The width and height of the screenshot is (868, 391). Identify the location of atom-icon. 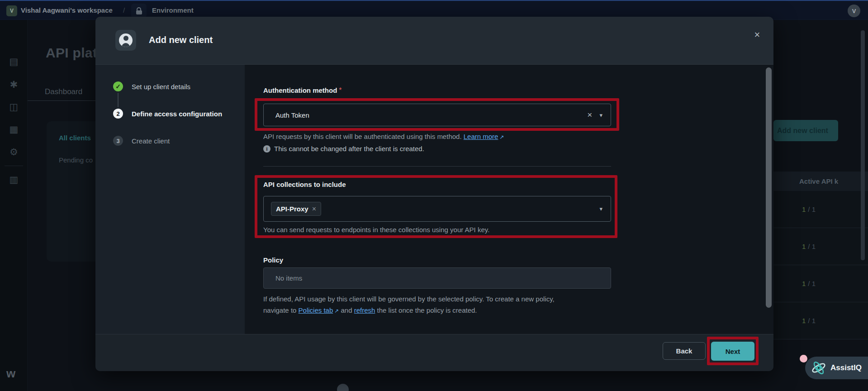
(819, 368).